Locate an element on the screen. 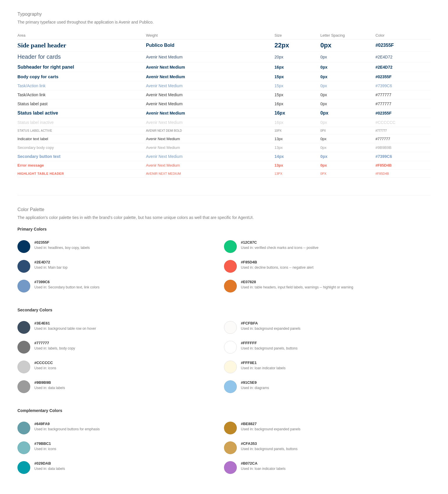 The width and height of the screenshot is (448, 494). color-item-1-3-left: #9B9B9BUsed in: data labels is located at coordinates (121, 387).